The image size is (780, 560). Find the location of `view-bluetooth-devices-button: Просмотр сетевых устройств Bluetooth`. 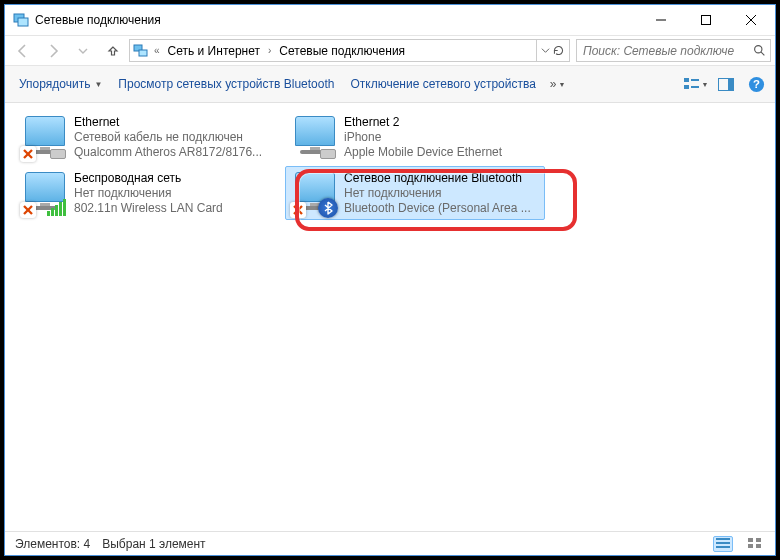

view-bluetooth-devices-button: Просмотр сетевых устройств Bluetooth is located at coordinates (226, 84).